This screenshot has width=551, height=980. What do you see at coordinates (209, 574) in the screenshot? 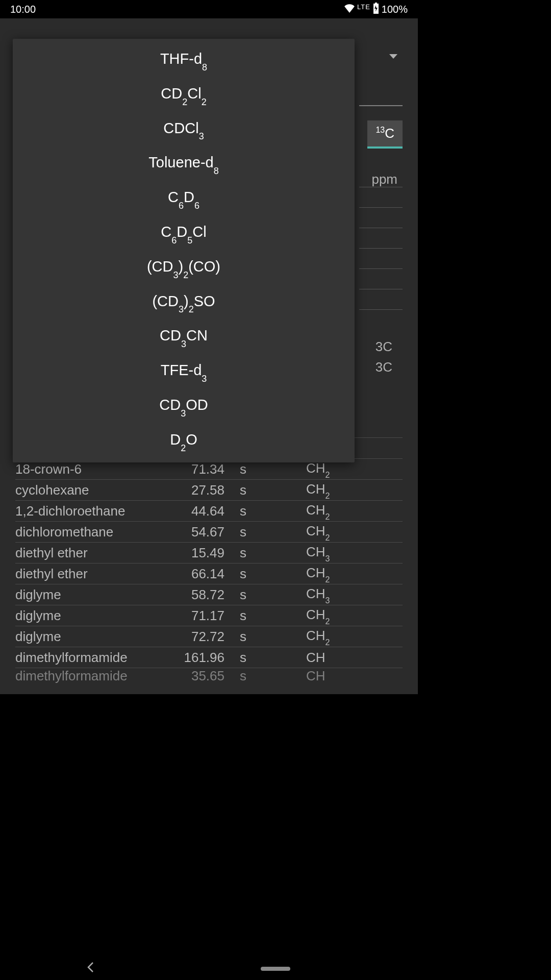
I see `ppm-value: 66.14` at bounding box center [209, 574].